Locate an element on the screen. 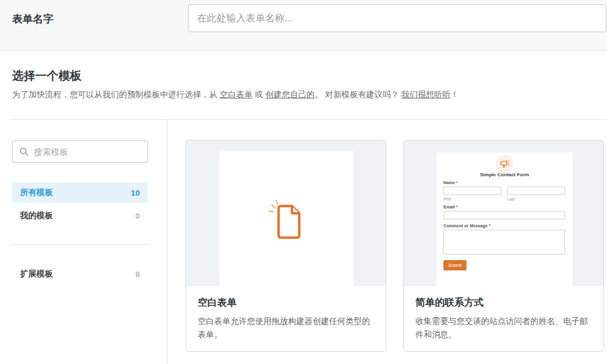  preview-comment-label: Comment or Message * is located at coordinates (467, 226).